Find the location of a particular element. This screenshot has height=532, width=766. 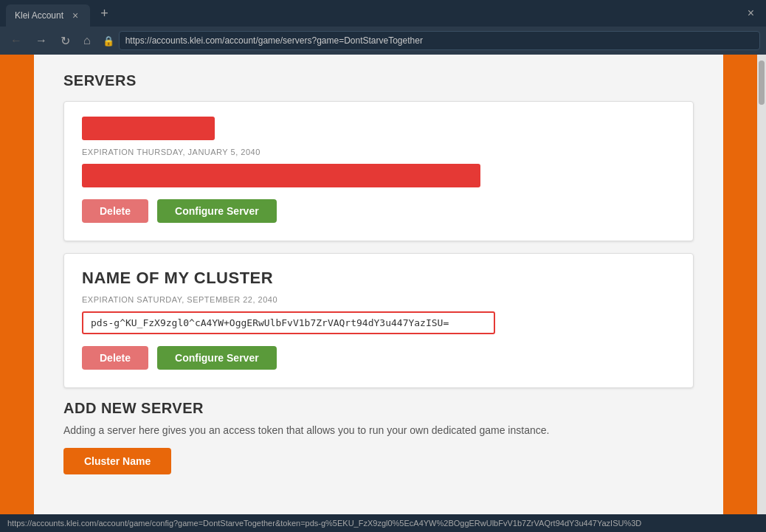

server2-name: NAME OF MY CLUSTER is located at coordinates (379, 278).